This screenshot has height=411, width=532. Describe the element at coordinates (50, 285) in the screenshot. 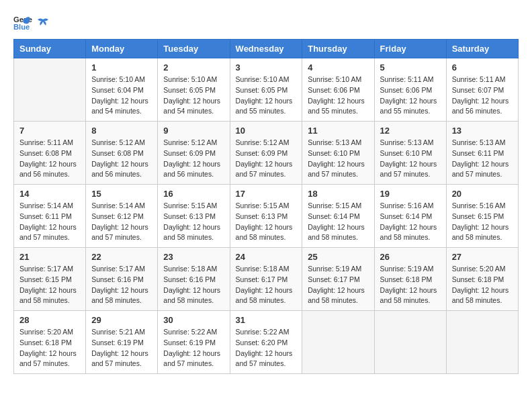

I see `day-info: Sunrise: 5:17 AM Sunset: 6:15 PM Dayligh…` at that location.